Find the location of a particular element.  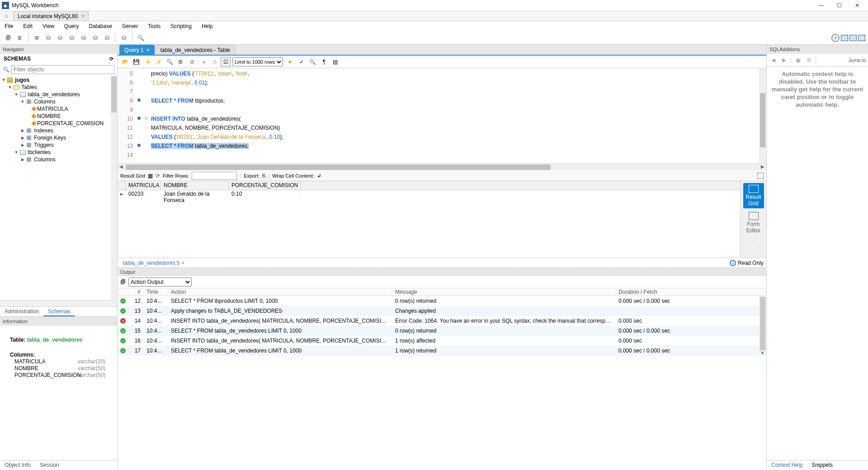

find-icon: 🔍 is located at coordinates (312, 62).